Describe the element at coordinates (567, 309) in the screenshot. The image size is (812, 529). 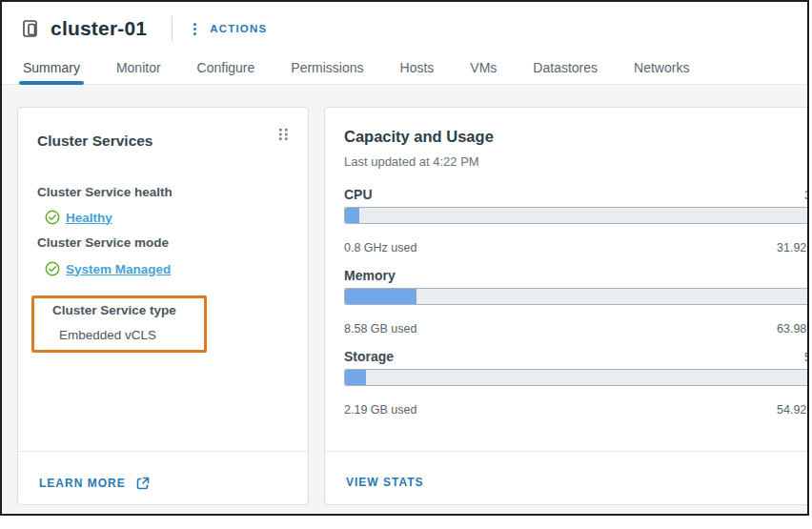
I see `metric-row-memory: Memory 8.58 GB used 63.98` at that location.